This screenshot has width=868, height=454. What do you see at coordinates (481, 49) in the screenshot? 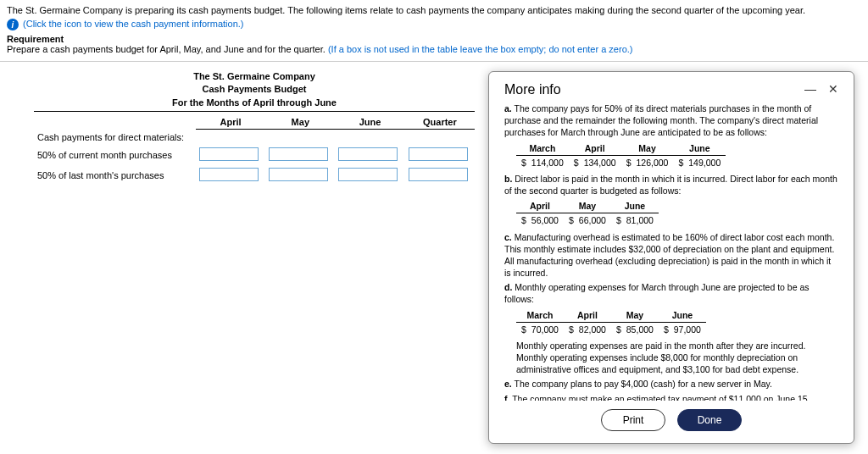
I see `requirement-hint: (If a box is not used in the table leave…` at bounding box center [481, 49].